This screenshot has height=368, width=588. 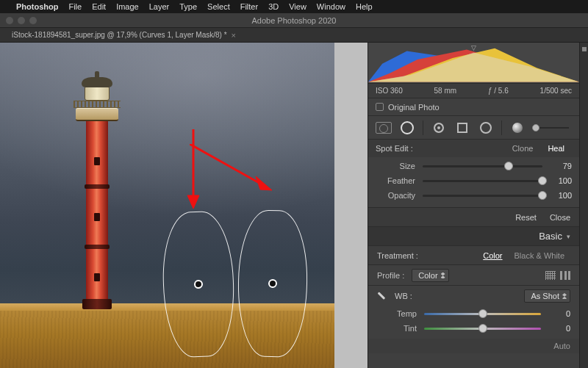 What do you see at coordinates (473, 107) in the screenshot?
I see `original-photo-row: Original Photo` at bounding box center [473, 107].